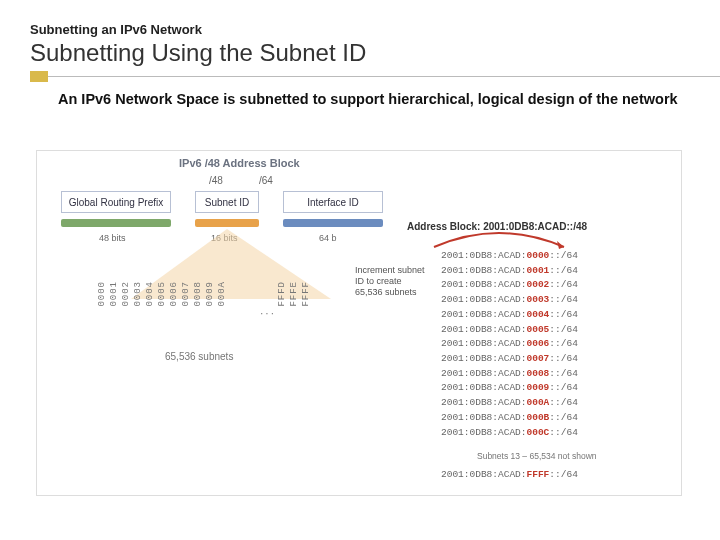 Image resolution: width=720 pixels, height=540 pixels. What do you see at coordinates (150, 294) in the screenshot?
I see `hex-id: 0004` at bounding box center [150, 294].